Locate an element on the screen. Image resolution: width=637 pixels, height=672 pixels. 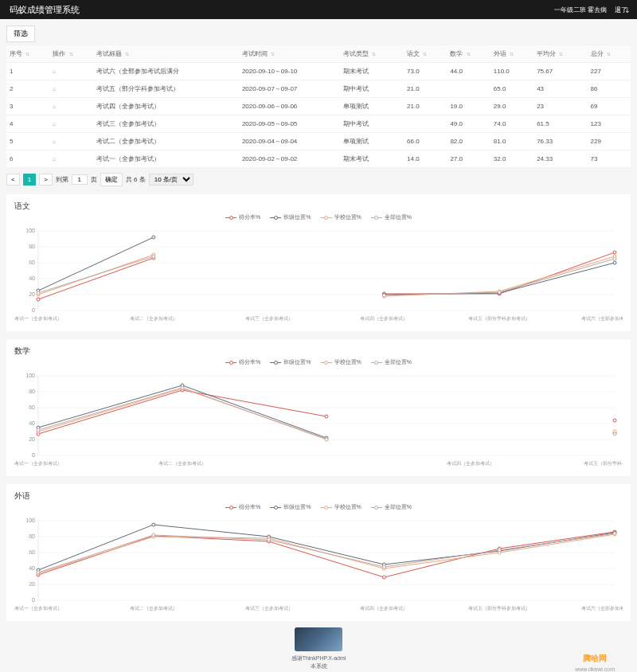
cell: 110.0 is located at coordinates (512, 72).